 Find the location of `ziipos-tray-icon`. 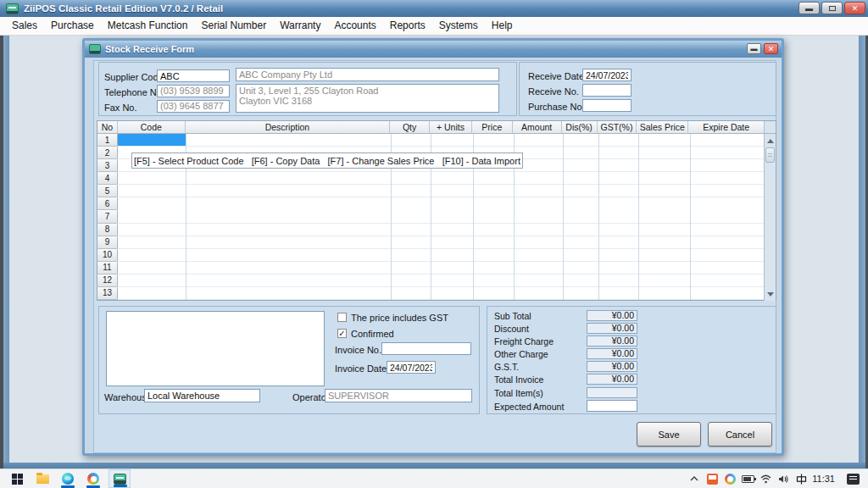

ziipos-tray-icon is located at coordinates (712, 479).